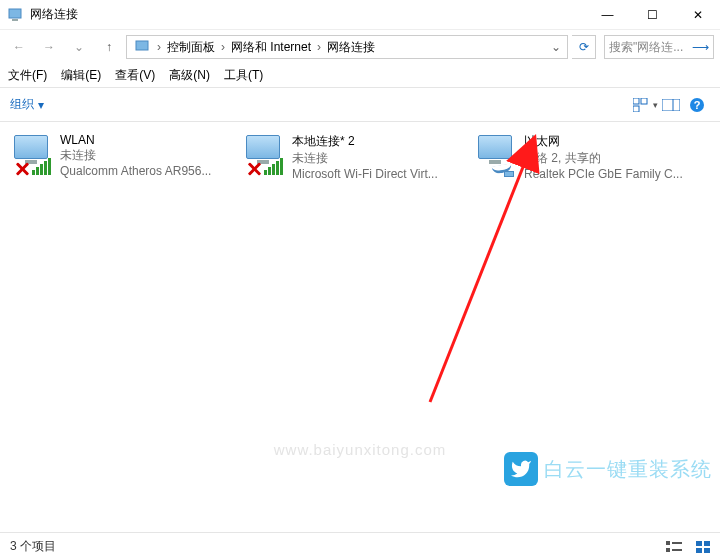 Image resolution: width=720 pixels, height=560 pixels. What do you see at coordinates (698, 15) in the screenshot?
I see `close-button: ✕` at bounding box center [698, 15].